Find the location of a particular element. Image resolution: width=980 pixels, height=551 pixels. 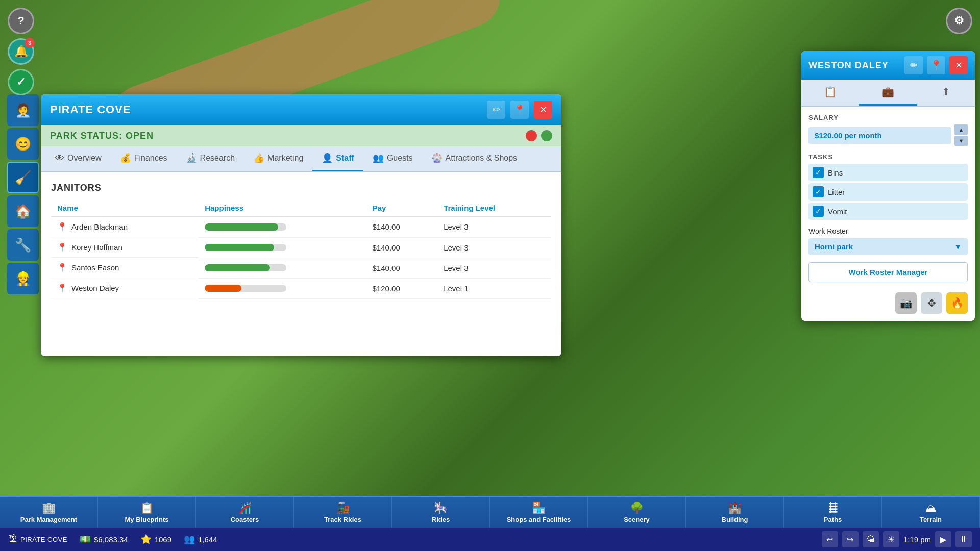

salary-increase-btn: ▲ is located at coordinates (961, 130).